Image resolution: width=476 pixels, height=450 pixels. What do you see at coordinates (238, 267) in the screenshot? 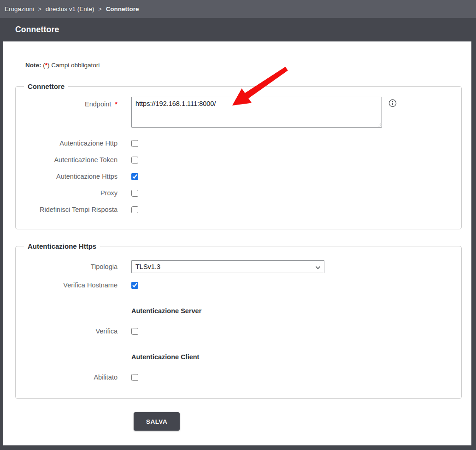
I see `tipologia-row: Tipologia TLSv1.3` at bounding box center [238, 267].